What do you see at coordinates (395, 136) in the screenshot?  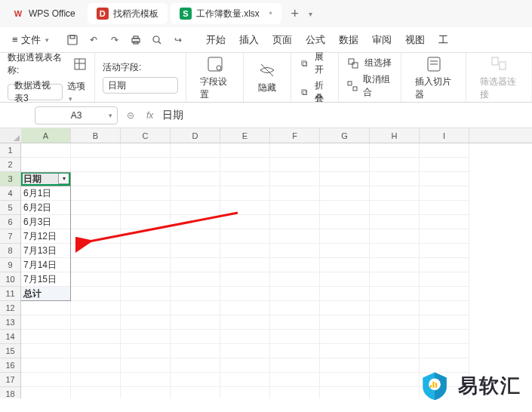 I see `col-header-H: H` at bounding box center [395, 136].